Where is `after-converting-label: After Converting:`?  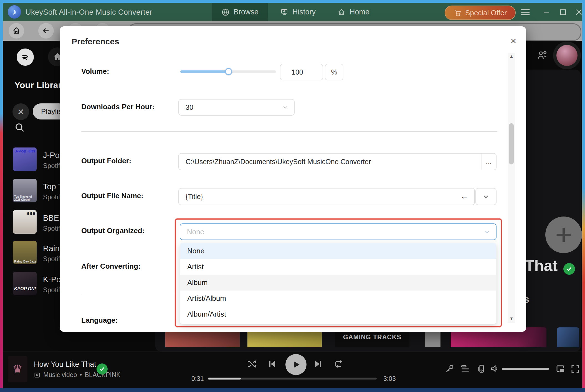 after-converting-label: After Converting: is located at coordinates (111, 266).